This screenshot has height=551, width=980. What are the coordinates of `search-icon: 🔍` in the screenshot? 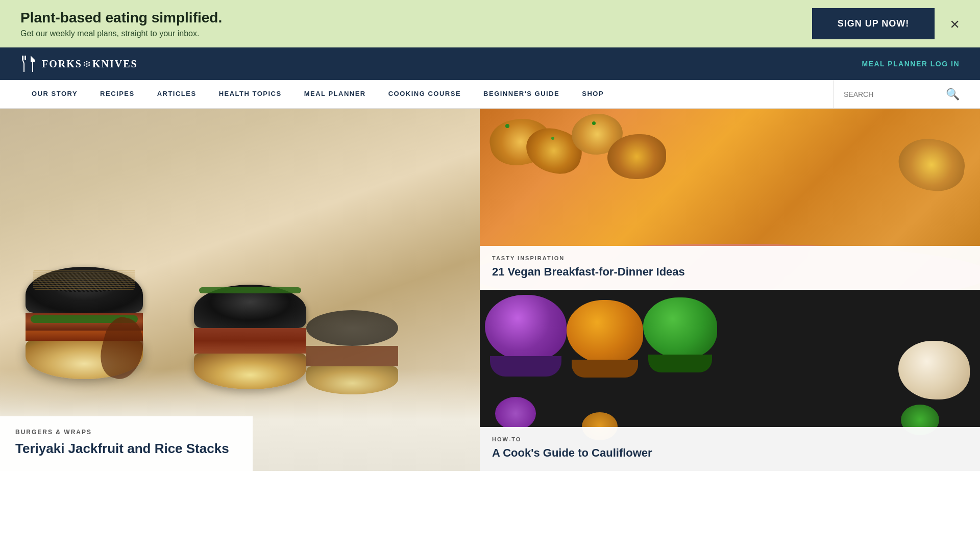 It's located at (952, 94).